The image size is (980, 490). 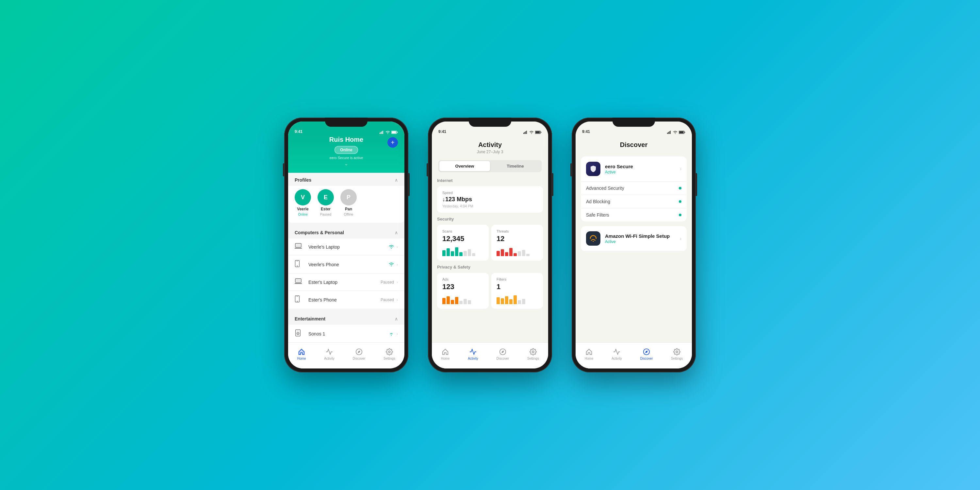 I want to click on activity-header: Activity June 27–July 3, so click(x=490, y=147).